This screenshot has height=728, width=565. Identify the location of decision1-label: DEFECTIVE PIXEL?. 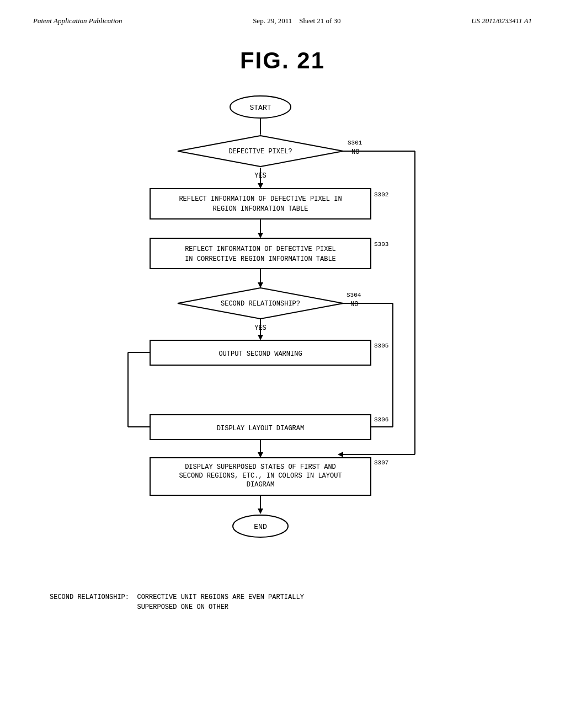
(260, 152).